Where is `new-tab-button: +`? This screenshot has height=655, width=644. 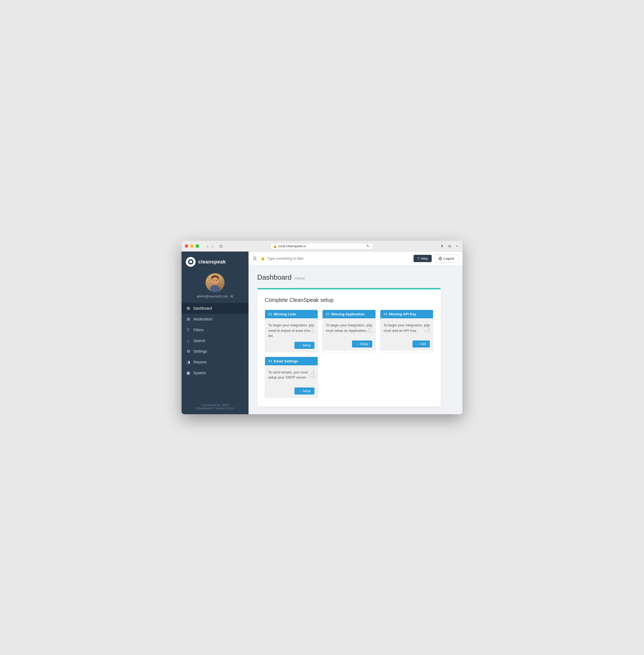 new-tab-button: + is located at coordinates (457, 246).